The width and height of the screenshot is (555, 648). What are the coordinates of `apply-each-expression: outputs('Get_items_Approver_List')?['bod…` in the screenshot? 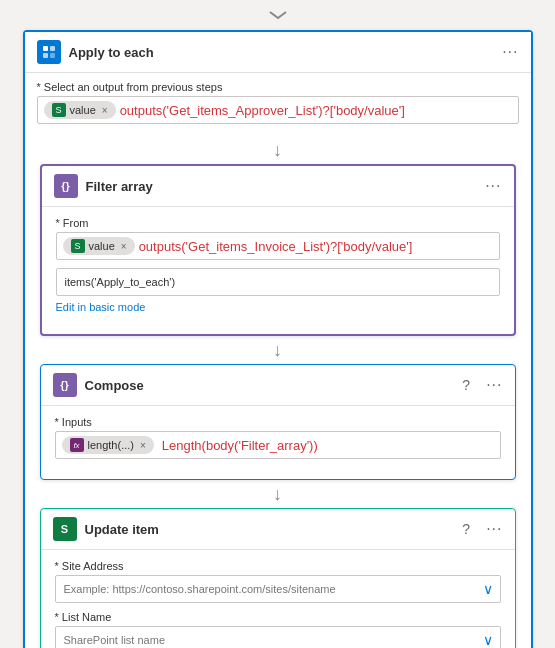 It's located at (262, 110).